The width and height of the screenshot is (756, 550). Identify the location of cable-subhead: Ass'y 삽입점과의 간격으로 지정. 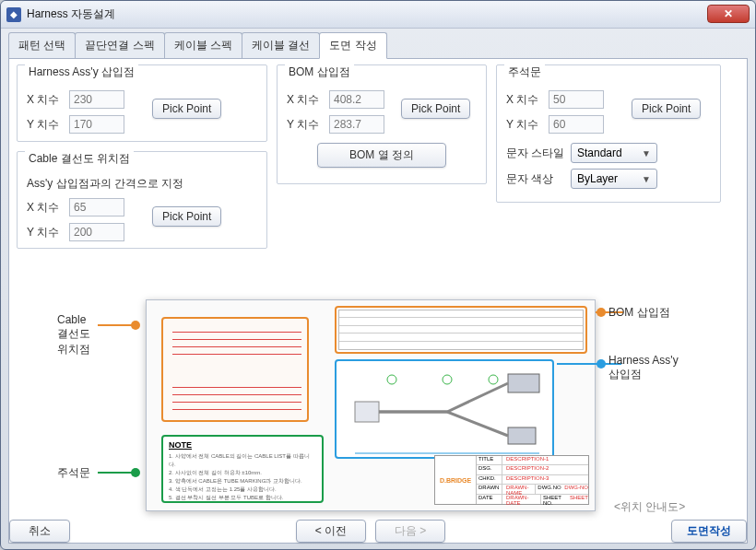
(142, 184).